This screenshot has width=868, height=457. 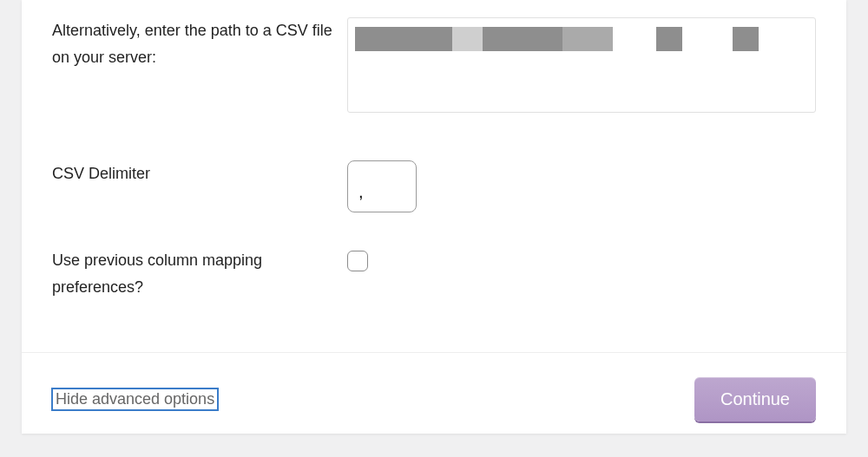 I want to click on csv-path-control, so click(x=582, y=65).